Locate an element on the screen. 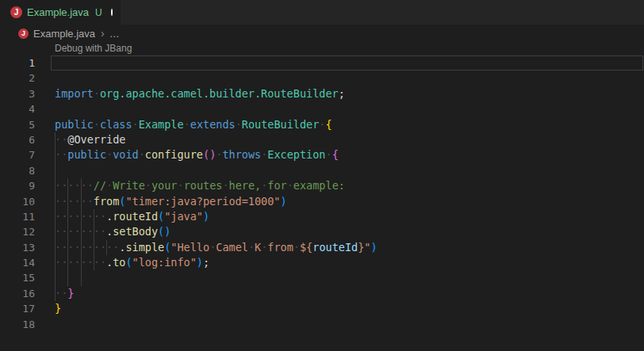 The width and height of the screenshot is (644, 351). code-line: 16··} is located at coordinates (322, 293).